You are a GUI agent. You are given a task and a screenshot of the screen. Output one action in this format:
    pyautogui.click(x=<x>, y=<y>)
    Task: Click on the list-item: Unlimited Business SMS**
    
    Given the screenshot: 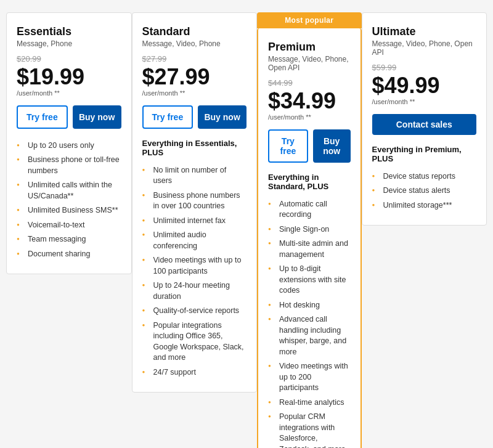 What is the action you would take?
    pyautogui.click(x=69, y=211)
    